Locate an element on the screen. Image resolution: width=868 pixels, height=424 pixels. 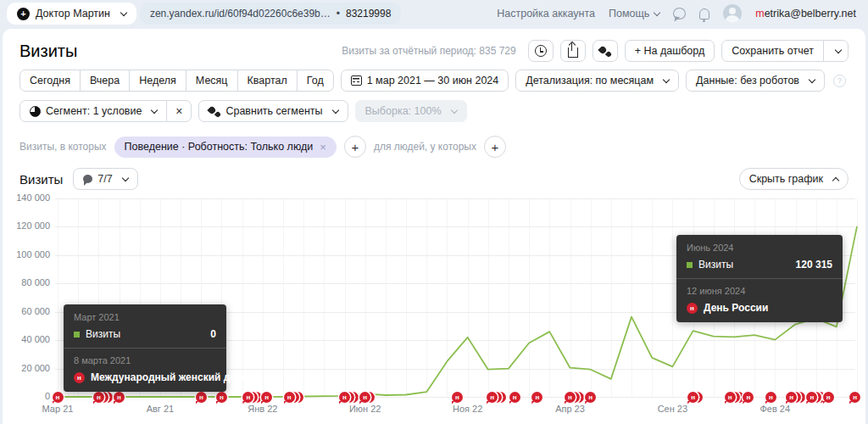
period-preset-button: Год is located at coordinates (315, 81).